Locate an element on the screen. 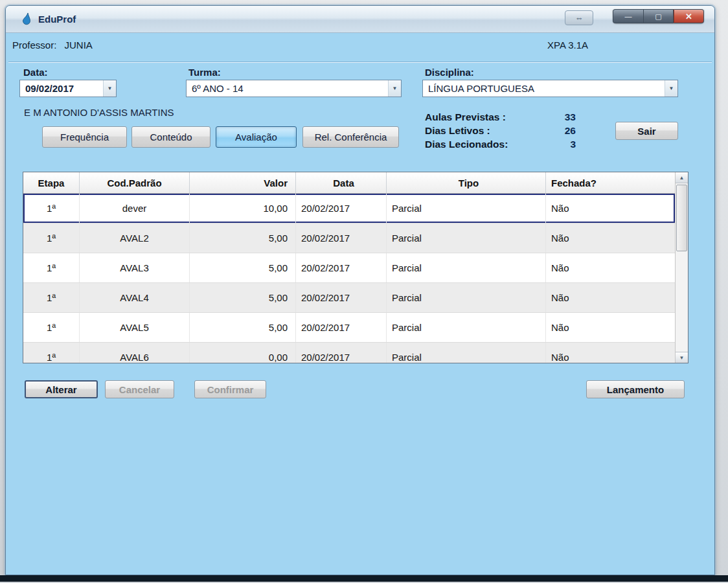 The image size is (728, 583). data-label: Data: is located at coordinates (36, 73).